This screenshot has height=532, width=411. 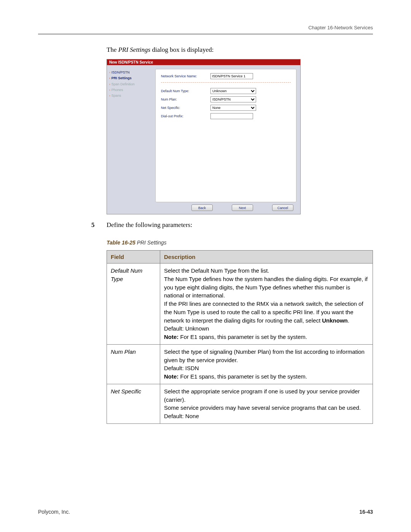 I want to click on label-service-name: Network Service Name:, so click(x=186, y=76).